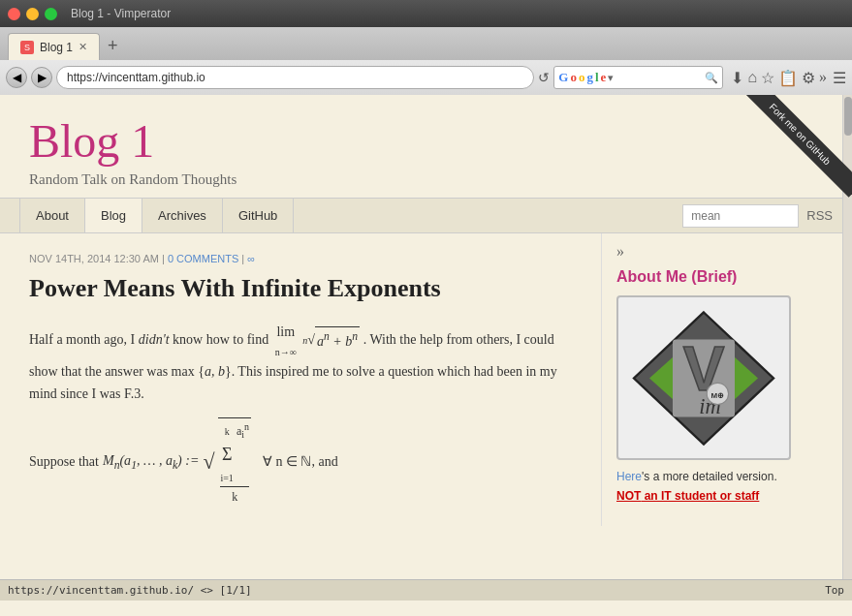 This screenshot has height=616, width=852. What do you see at coordinates (14, 14) in the screenshot?
I see `window-close-button` at bounding box center [14, 14].